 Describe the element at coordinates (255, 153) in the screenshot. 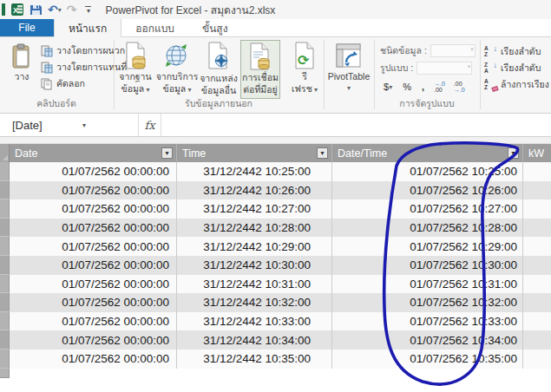

I see `column-header-time: Time ▼` at that location.